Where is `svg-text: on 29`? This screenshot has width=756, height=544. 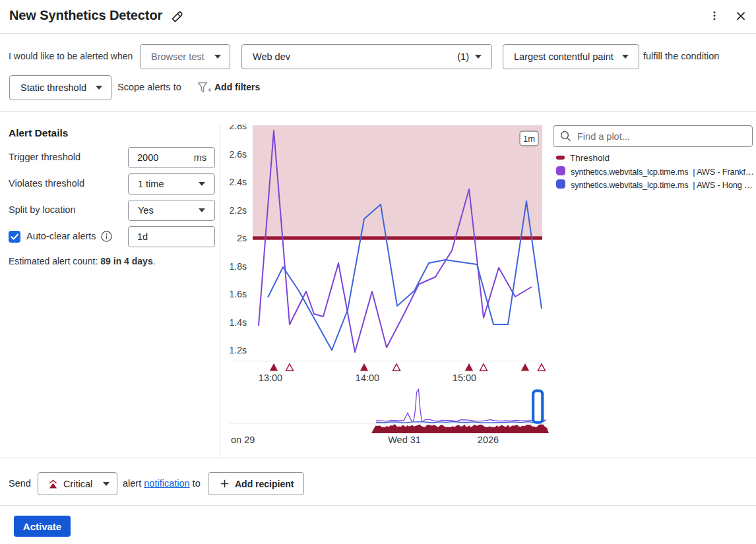 svg-text: on 29 is located at coordinates (243, 440).